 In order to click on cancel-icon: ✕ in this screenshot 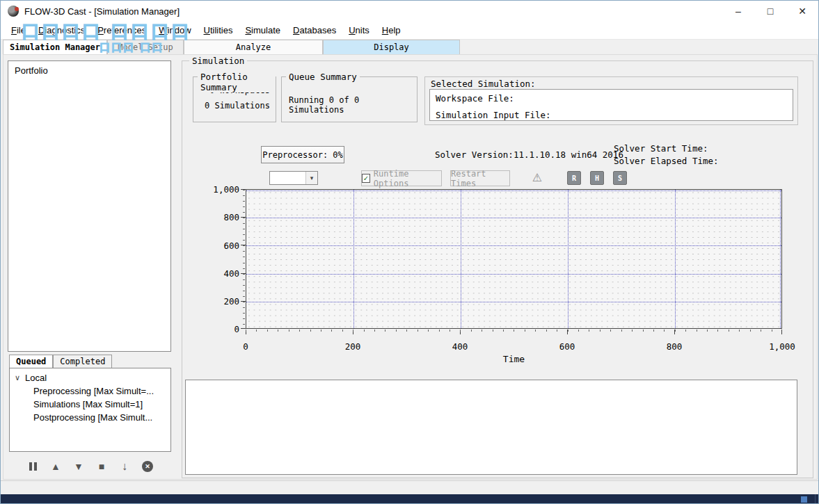, I will do `click(148, 466)`.